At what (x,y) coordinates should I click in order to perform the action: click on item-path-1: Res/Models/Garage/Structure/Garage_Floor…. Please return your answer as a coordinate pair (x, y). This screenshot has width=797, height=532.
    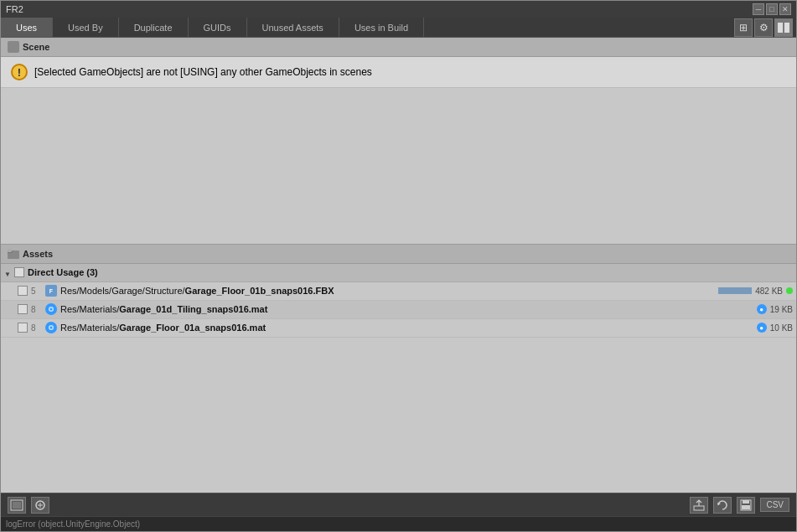
    Looking at the image, I should click on (389, 291).